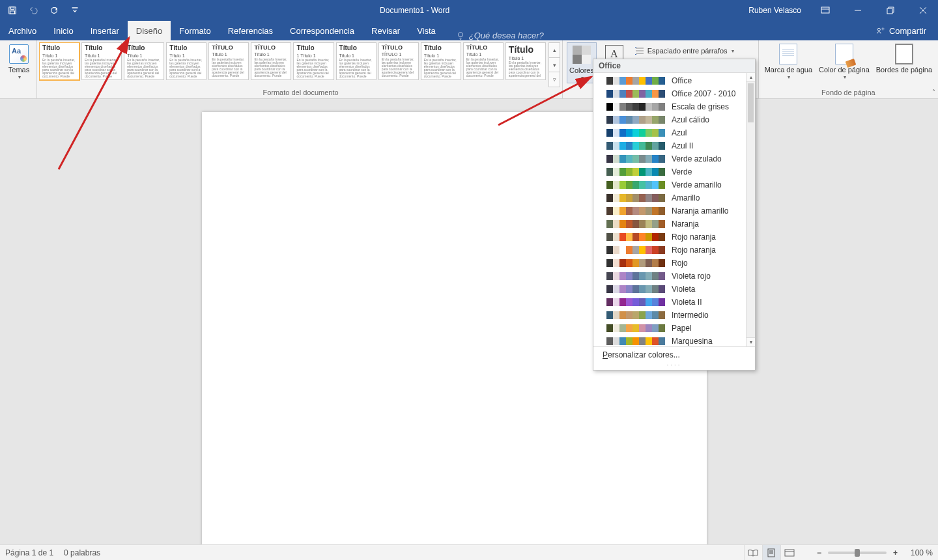  Describe the element at coordinates (670, 211) in the screenshot. I see `color-theme-item: Naranja amarillo` at that location.